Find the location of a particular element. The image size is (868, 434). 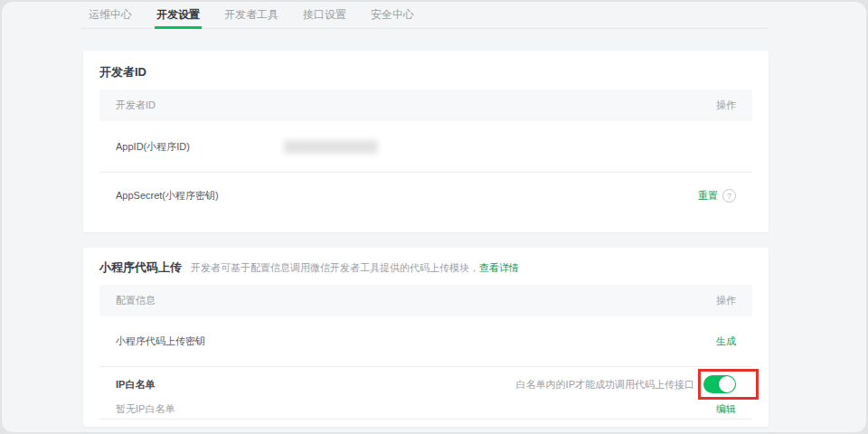

top-tabbar: 运维中心 开发设置 开发者工具 接口设置 安全中心 is located at coordinates (425, 15).